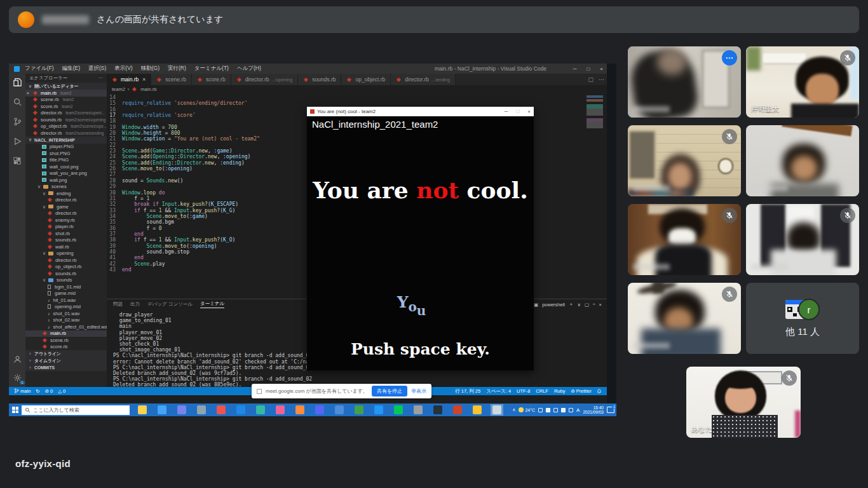 The width and height of the screenshot is (868, 488). Describe the element at coordinates (39, 69) in the screenshot. I see `menu-item: ファイル(F)` at that location.